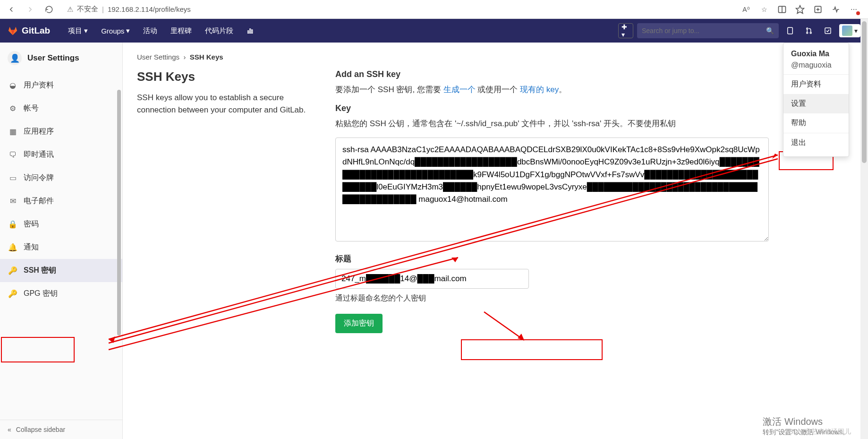 The height and width of the screenshot is (439, 868). I want to click on gitlab-logo: GitLab, so click(29, 31).